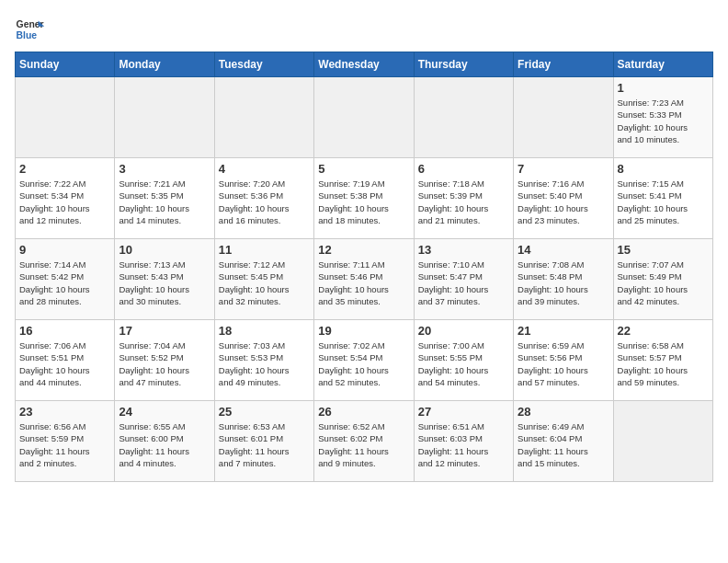  What do you see at coordinates (563, 64) in the screenshot?
I see `day-of-week-header: Friday` at bounding box center [563, 64].